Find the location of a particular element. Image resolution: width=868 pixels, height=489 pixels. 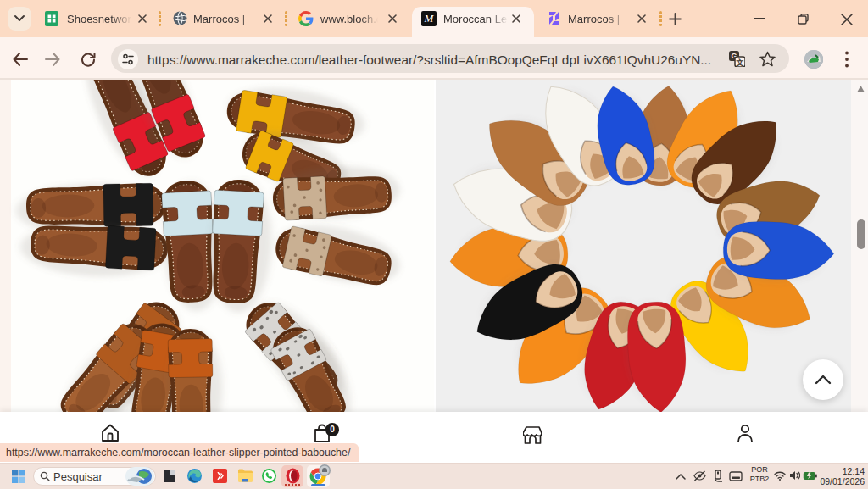

svg-text: 文 is located at coordinates (740, 63).